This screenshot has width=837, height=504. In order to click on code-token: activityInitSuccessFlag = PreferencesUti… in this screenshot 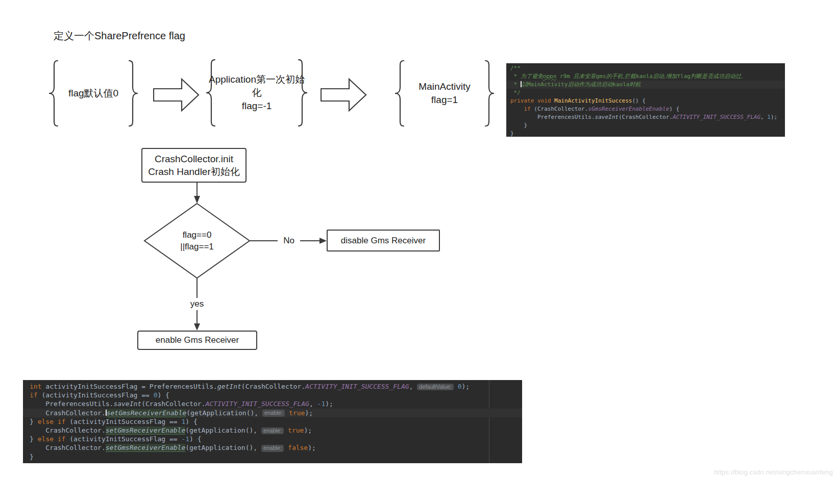, I will do `click(129, 387)`.